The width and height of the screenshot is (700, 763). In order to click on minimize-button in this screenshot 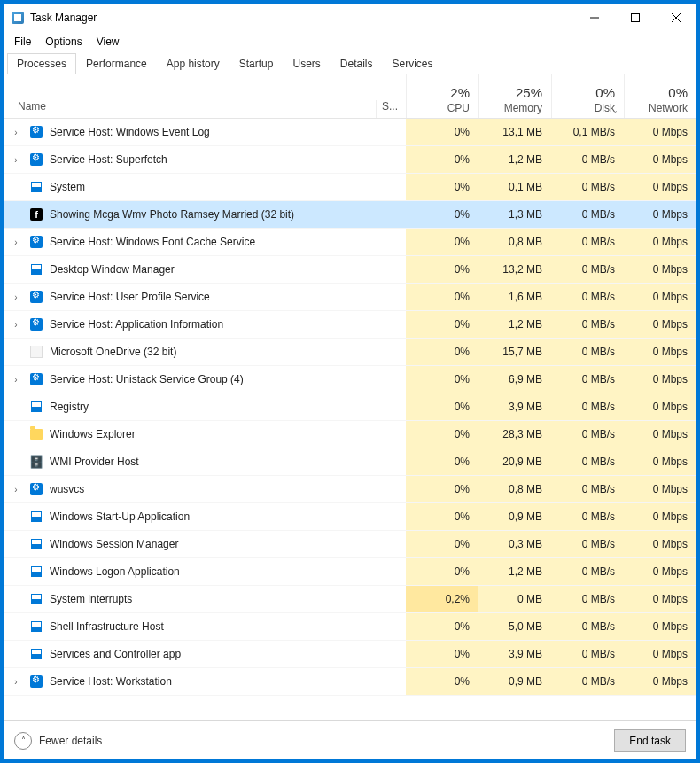, I will do `click(595, 18)`.